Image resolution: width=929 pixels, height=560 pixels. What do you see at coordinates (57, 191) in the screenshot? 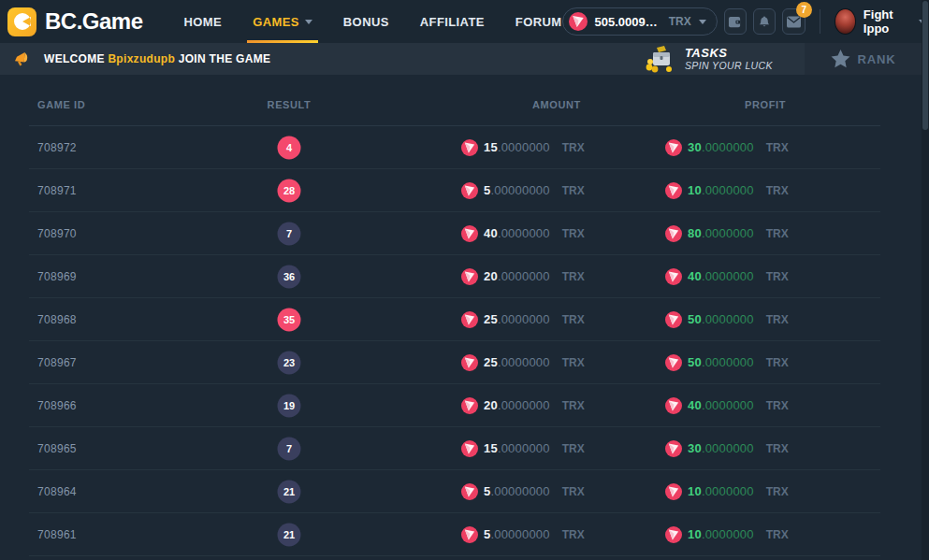
I see `game-id: 708971` at bounding box center [57, 191].